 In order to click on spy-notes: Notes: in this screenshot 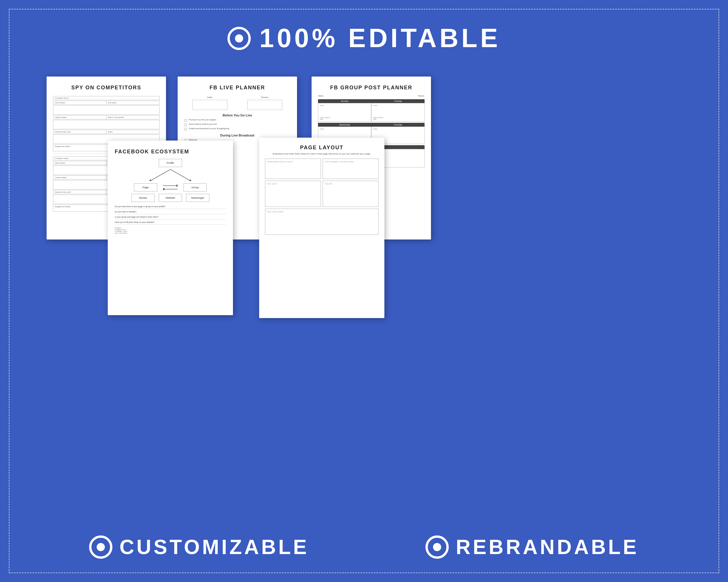, I will do `click(133, 132)`.